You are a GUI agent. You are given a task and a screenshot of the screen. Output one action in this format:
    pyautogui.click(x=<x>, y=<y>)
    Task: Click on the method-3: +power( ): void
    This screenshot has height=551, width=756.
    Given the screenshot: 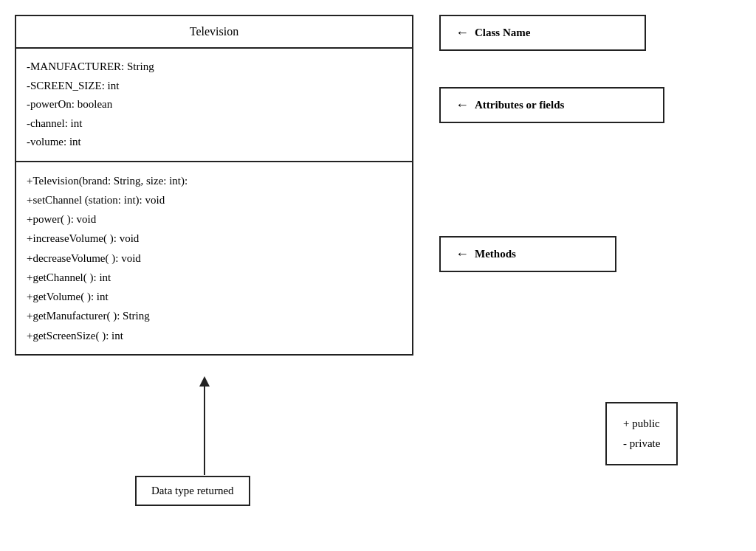 What is the action you would take?
    pyautogui.click(x=214, y=219)
    